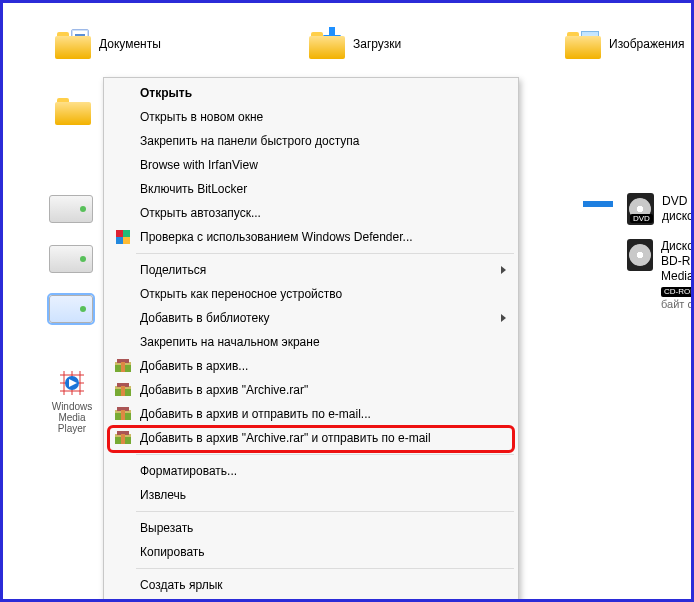  Describe the element at coordinates (311, 390) in the screenshot. I see `menu-rar-add-named: Добавить в архив "Archive.rar"` at that location.